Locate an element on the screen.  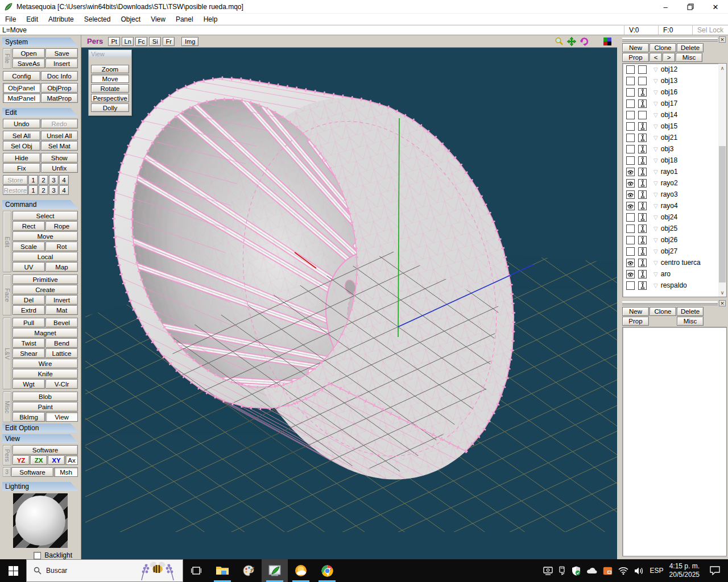
cmd-rope-button: Rope is located at coordinates (61, 226).